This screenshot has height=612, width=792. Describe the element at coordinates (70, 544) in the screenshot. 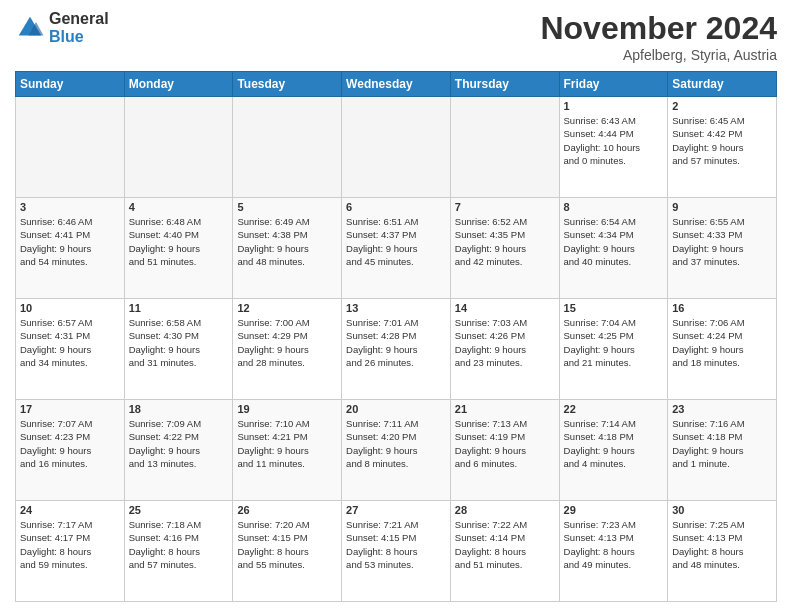

I see `day-info: Sunrise: 7:17 AM Sunset: 4:17 PM Dayligh…` at that location.